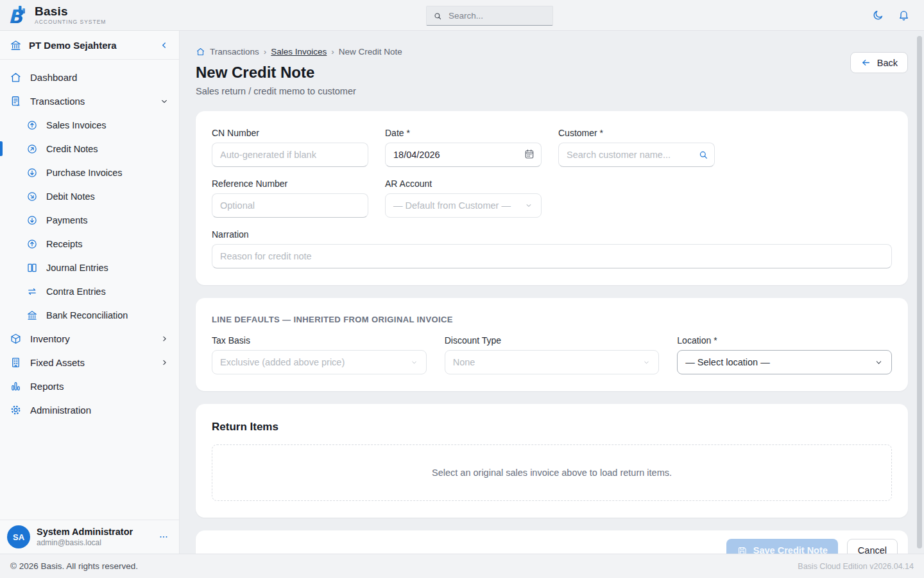  What do you see at coordinates (878, 15) in the screenshot?
I see `moon-icon` at bounding box center [878, 15].